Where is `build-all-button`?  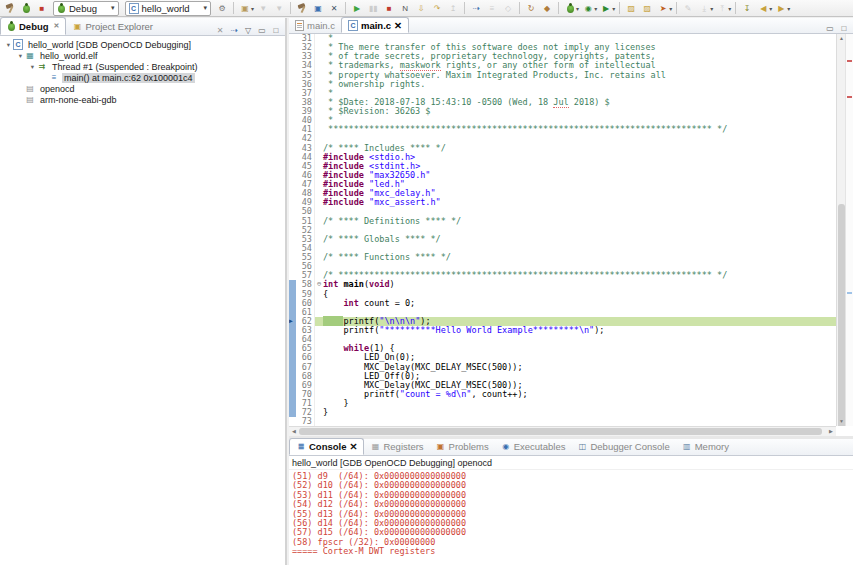 build-all-button is located at coordinates (302, 8).